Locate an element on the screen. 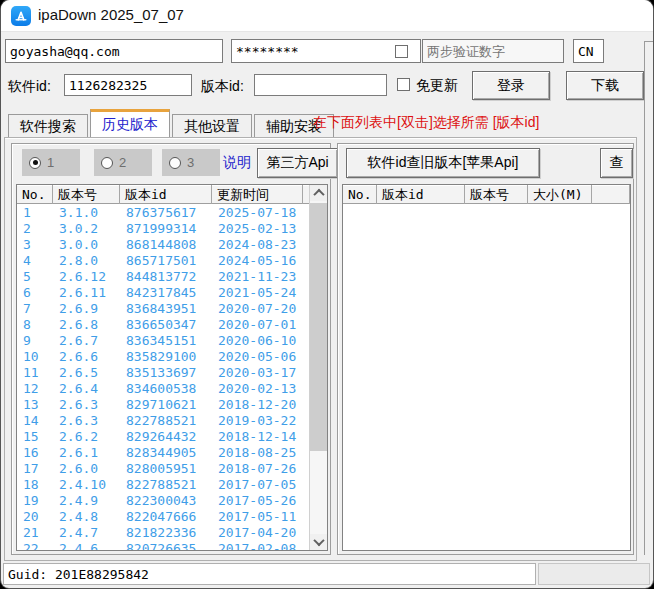 This screenshot has height=589, width=654. download-button: 下载 is located at coordinates (605, 86).